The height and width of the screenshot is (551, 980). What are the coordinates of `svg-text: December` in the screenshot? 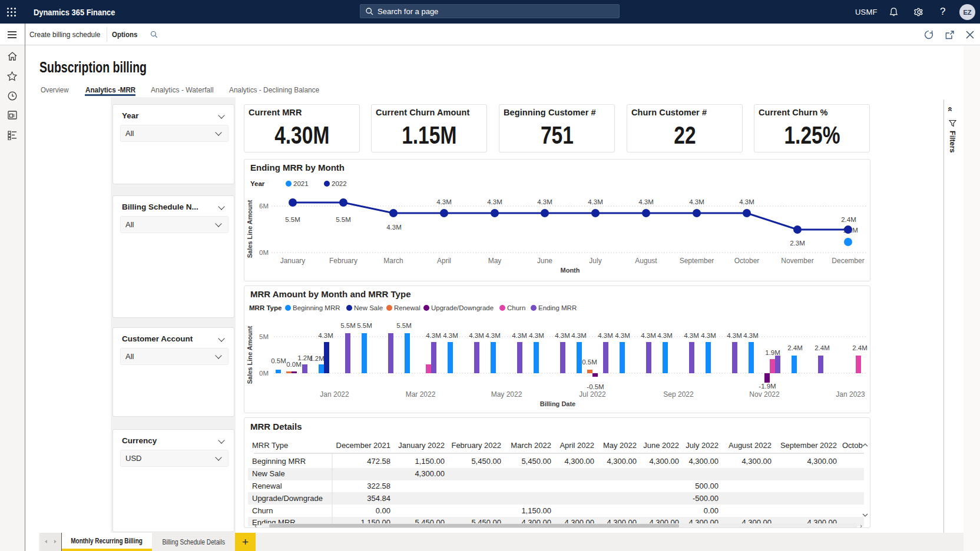 It's located at (848, 261).